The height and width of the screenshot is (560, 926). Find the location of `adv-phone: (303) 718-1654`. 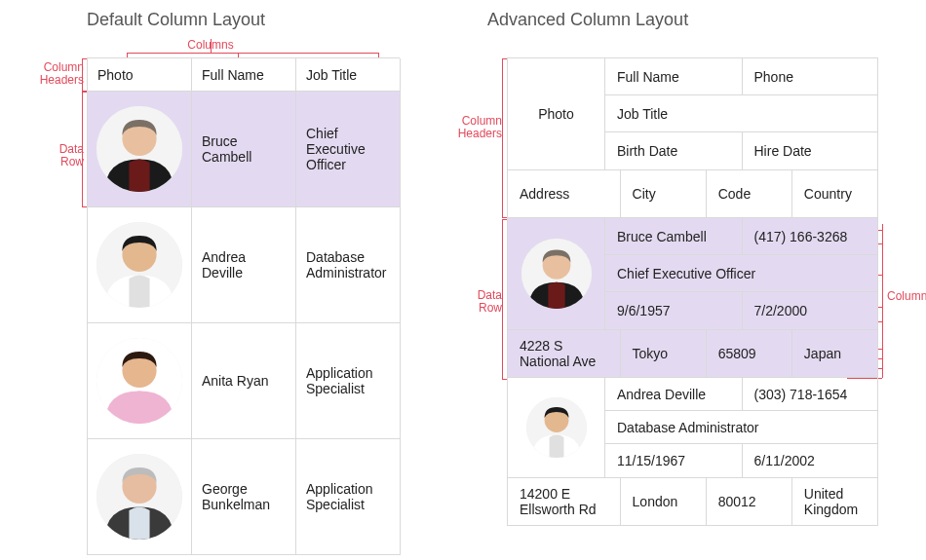

adv-phone: (303) 718-1654 is located at coordinates (810, 393).